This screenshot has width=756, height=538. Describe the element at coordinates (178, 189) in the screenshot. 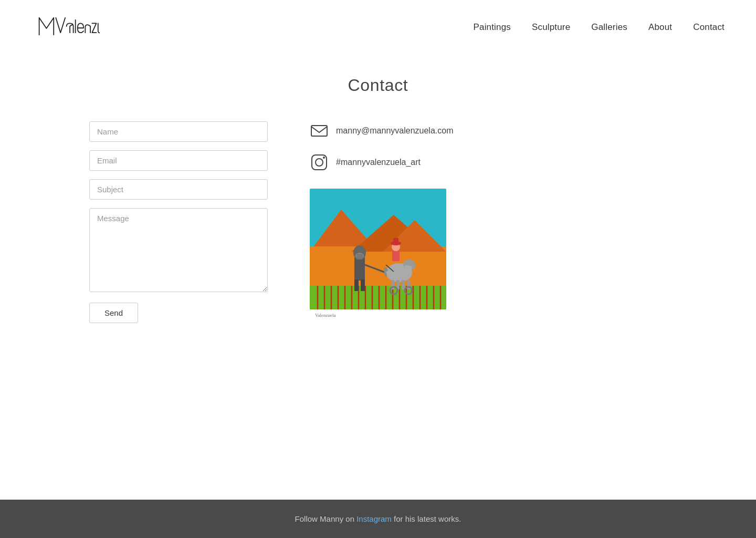

I see `subject-input` at that location.